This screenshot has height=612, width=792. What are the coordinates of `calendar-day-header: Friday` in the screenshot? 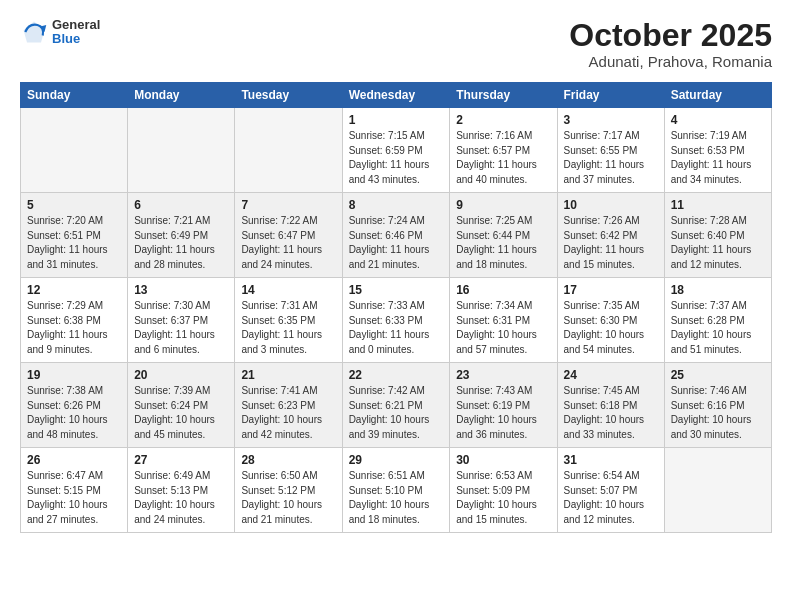 It's located at (610, 96).